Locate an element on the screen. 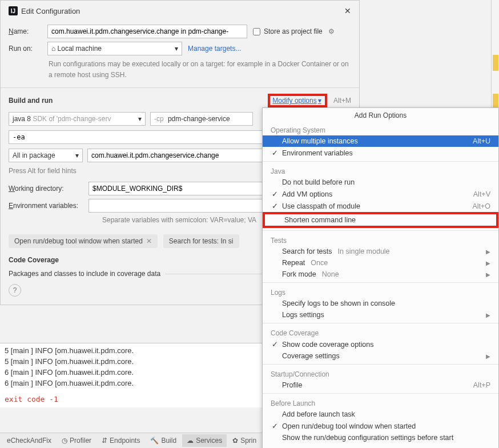 The image size is (499, 448). option-add-vm-options: ✓Add VM options Alt+V is located at coordinates (380, 194).